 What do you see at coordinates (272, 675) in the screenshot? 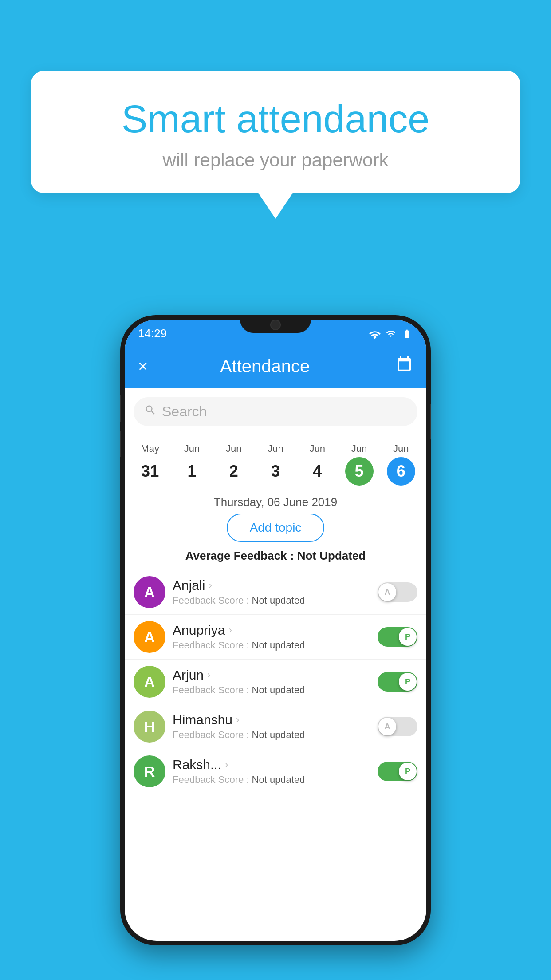
I see `student-name: Arjun›` at bounding box center [272, 675].